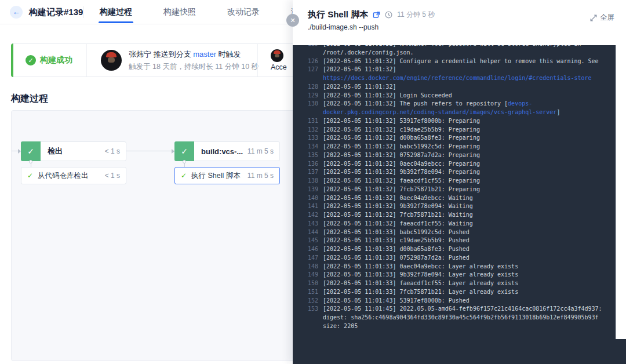 The width and height of the screenshot is (626, 364). Describe the element at coordinates (387, 95) in the screenshot. I see `log-text: [2022-05-05 11:01:32] Login Succeeded` at that location.